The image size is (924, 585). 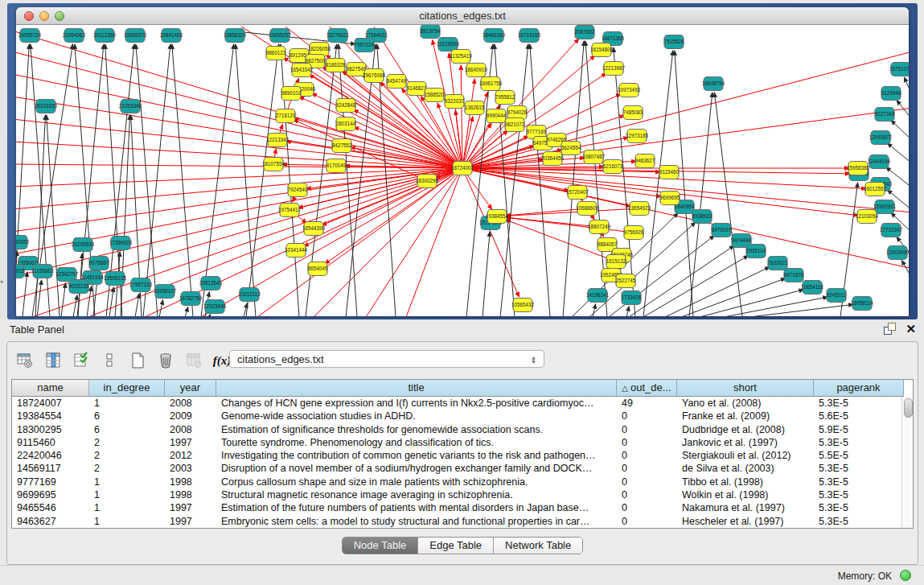 What do you see at coordinates (130, 106) in the screenshot?
I see `graph-node: 21053346` at bounding box center [130, 106].